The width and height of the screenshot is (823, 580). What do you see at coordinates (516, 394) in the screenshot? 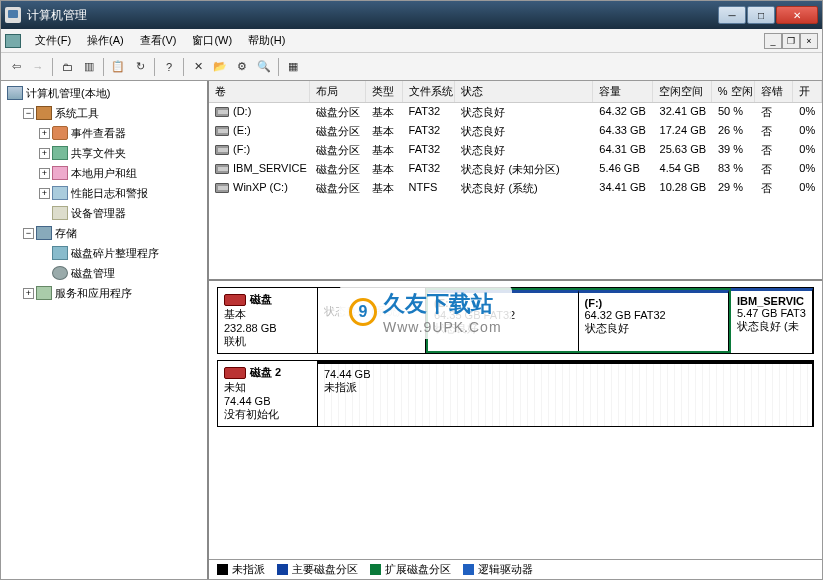
I see `disk-block-2: 磁盘 2 未知 74.44 GB 没有初始化 74.44 GB 未指派` at bounding box center [516, 394].